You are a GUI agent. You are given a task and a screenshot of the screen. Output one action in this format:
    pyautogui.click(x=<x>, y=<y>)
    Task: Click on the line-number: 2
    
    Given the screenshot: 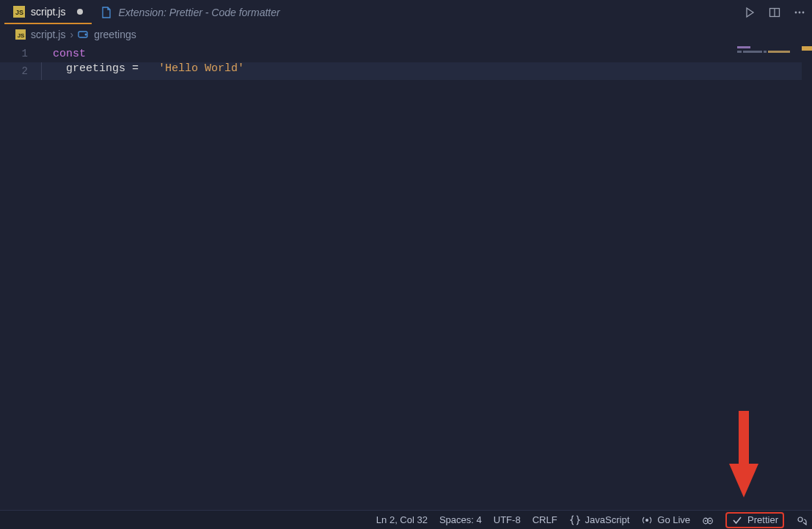 What is the action you would take?
    pyautogui.click(x=21, y=71)
    